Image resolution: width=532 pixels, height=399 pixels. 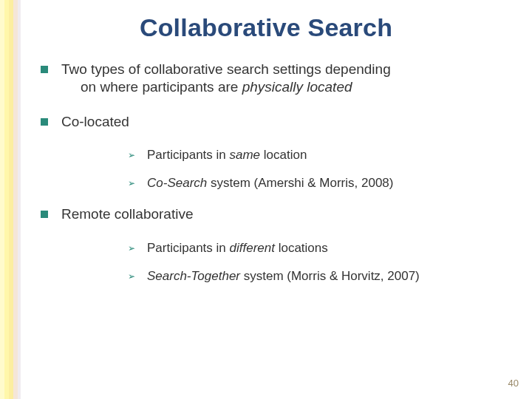 I want to click on remote-p2-post: system (Morris & Horvitz, 2007), so click(x=330, y=276).